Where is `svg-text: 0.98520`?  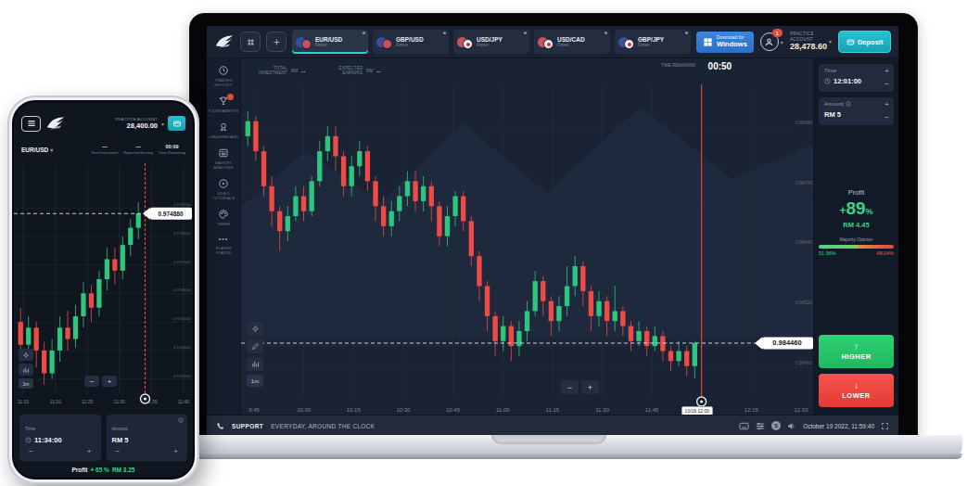 svg-text: 0.98520 is located at coordinates (804, 302).